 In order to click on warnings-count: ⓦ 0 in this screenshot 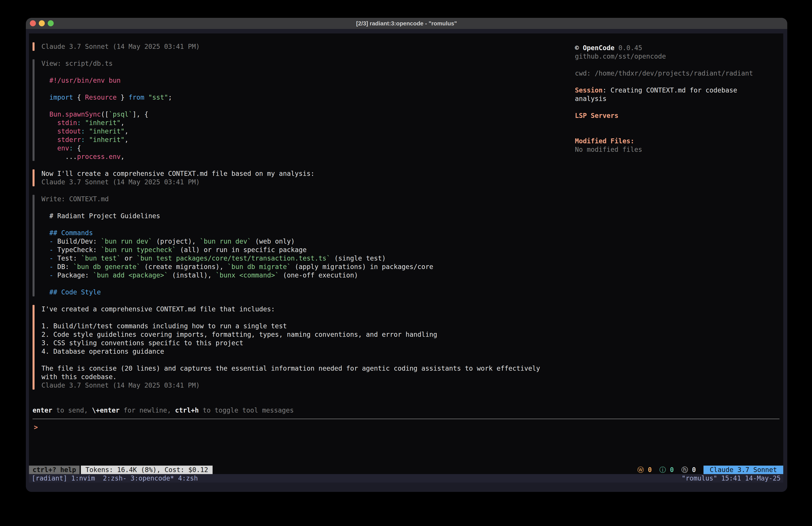, I will do `click(644, 470)`.